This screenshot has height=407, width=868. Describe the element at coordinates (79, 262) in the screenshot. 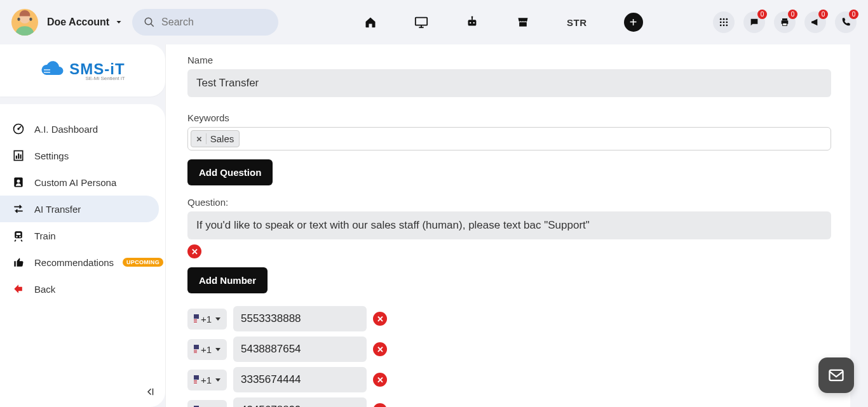

I see `sidebar-item-recommendations: Recommendations UPCOMING` at that location.